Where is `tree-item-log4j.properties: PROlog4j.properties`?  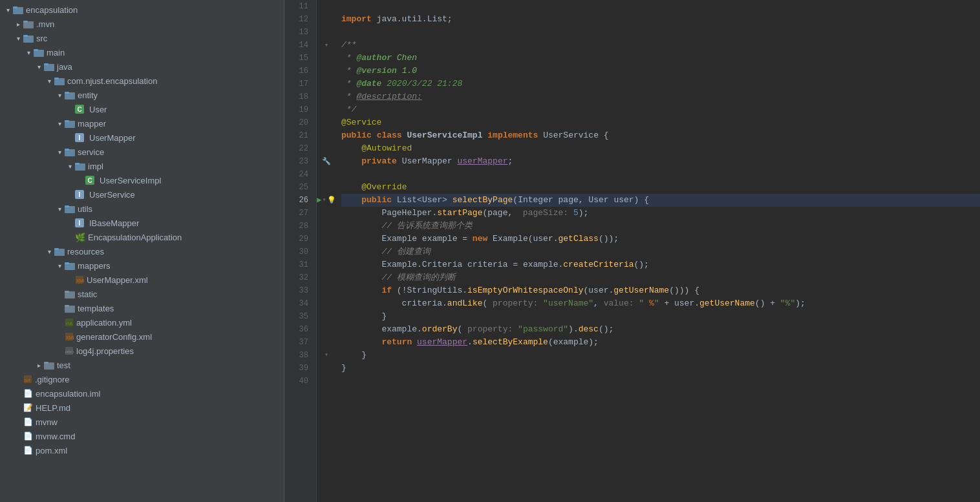
tree-item-log4j.properties: PROlog4j.properties is located at coordinates (142, 351).